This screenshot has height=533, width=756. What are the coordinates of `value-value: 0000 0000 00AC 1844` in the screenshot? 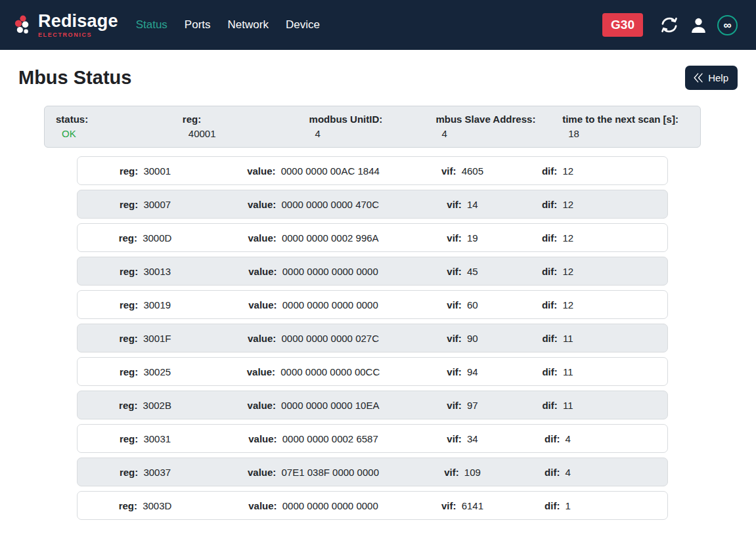 It's located at (330, 171).